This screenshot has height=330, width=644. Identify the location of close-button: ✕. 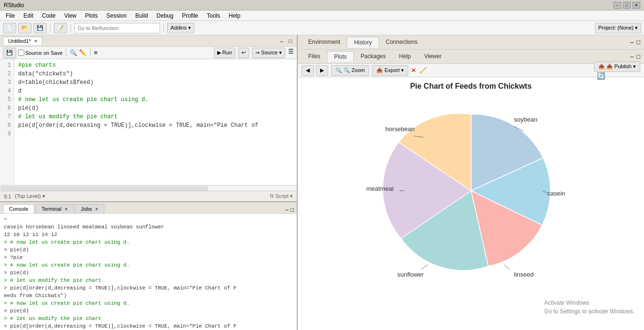
(636, 5).